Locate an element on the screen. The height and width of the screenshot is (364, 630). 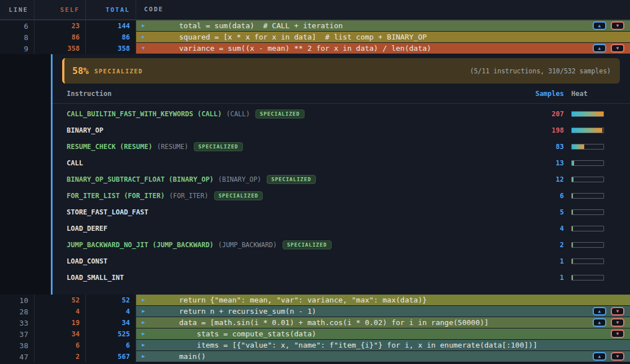
sample-count: 83 is located at coordinates (544, 147).